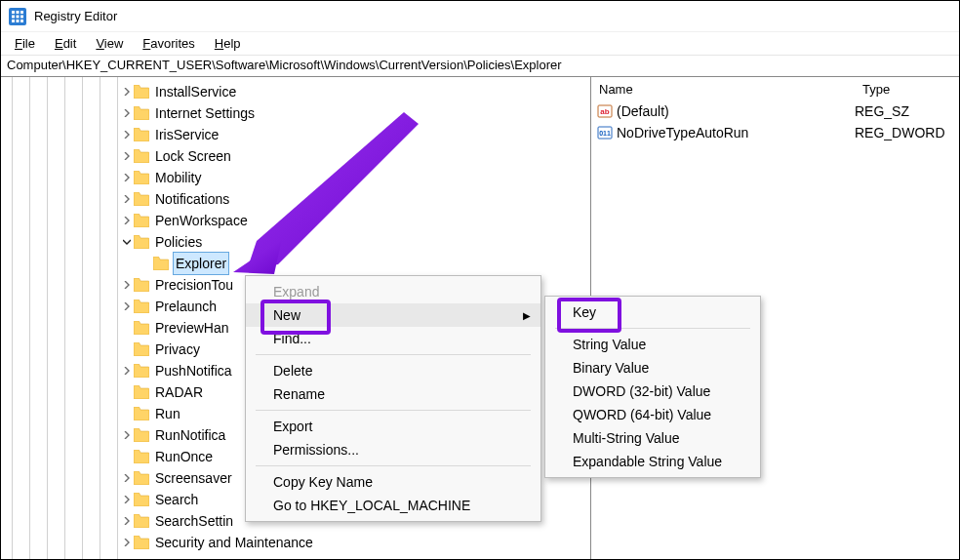  Describe the element at coordinates (183, 457) in the screenshot. I see `tree-node-label: RunOnce` at that location.